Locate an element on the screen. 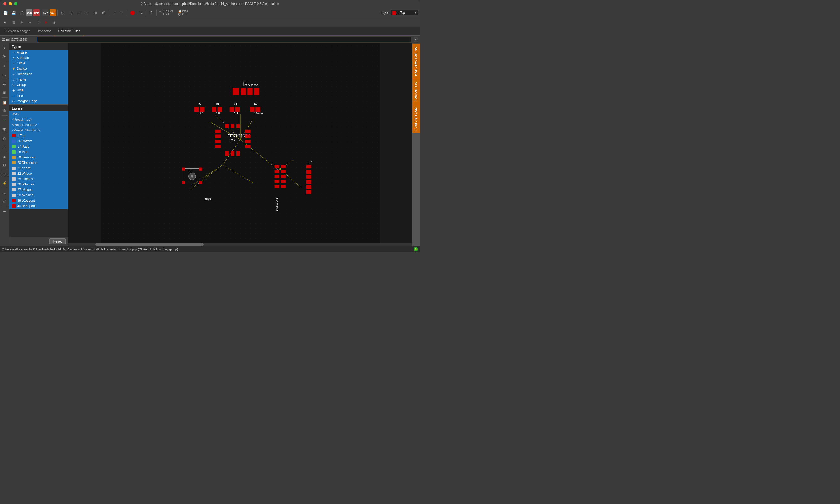 The width and height of the screenshot is (840, 504). tab-design-manager: Design Manager is located at coordinates (18, 31).